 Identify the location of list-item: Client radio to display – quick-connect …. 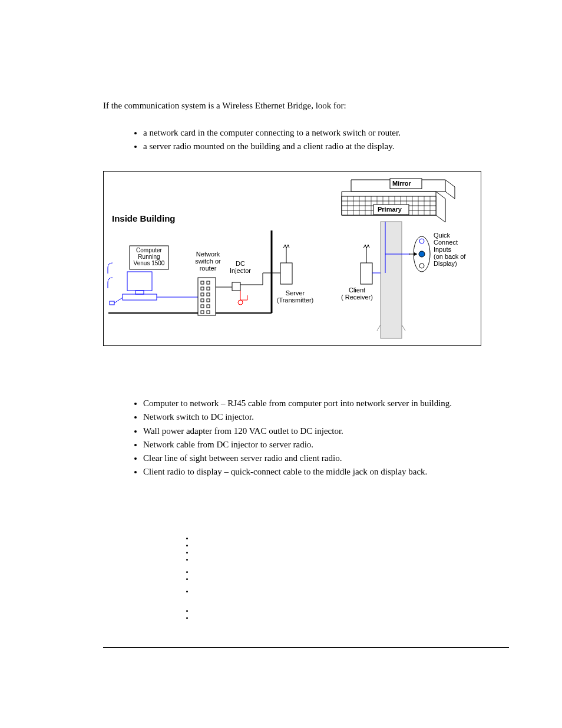
(326, 472).